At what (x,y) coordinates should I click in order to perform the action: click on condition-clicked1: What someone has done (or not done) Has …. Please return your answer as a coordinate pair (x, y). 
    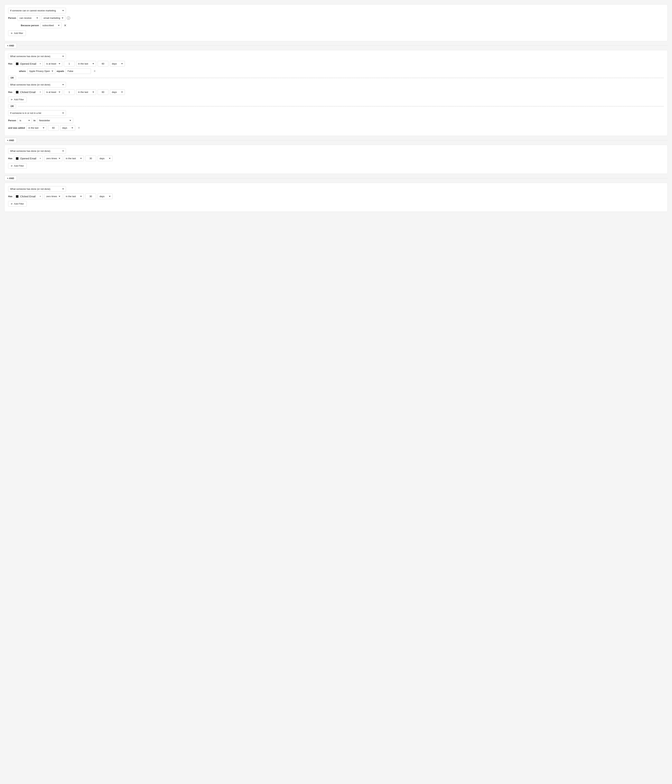
    Looking at the image, I should click on (336, 92).